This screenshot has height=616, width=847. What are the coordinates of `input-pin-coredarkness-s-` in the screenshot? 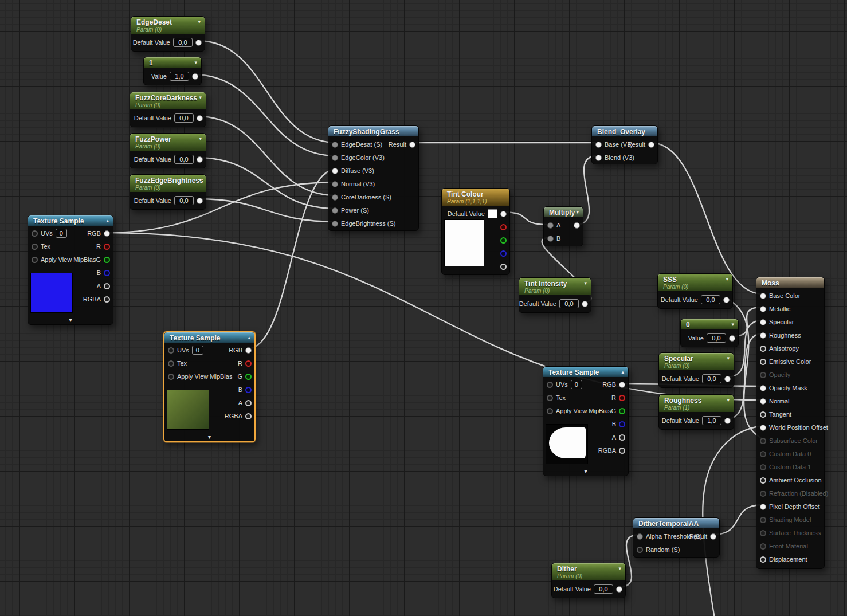 It's located at (335, 197).